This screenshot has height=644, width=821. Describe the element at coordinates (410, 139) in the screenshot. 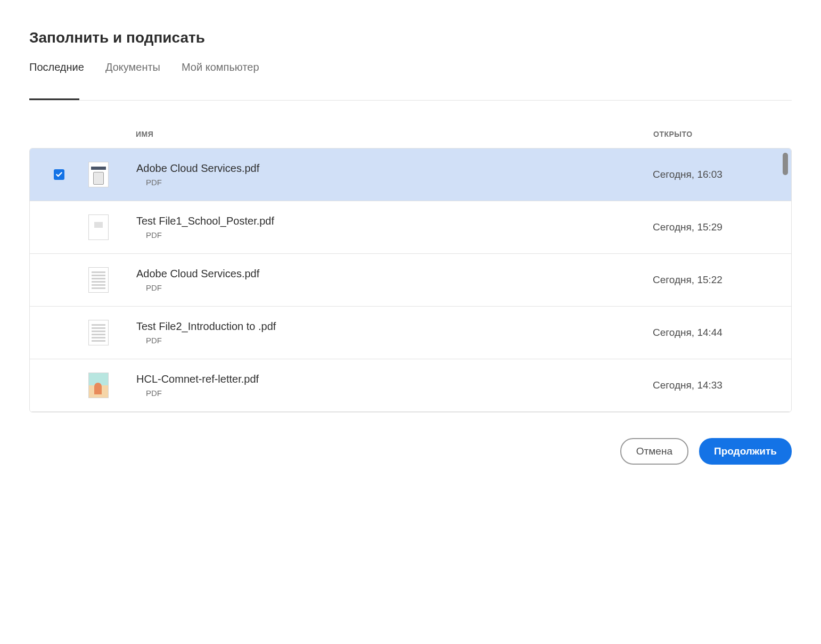

I see `list-header: ИМЯ ОТКРЫТО` at that location.